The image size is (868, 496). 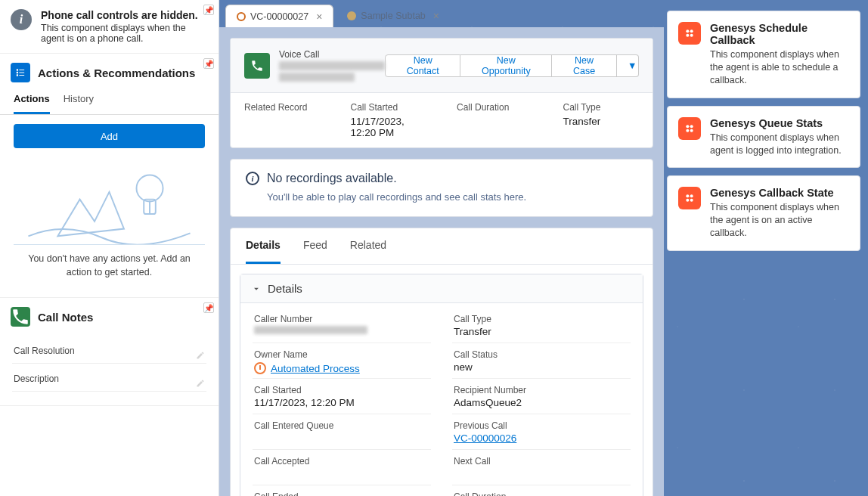 What do you see at coordinates (109, 378) in the screenshot?
I see `description-field: Description` at bounding box center [109, 378].